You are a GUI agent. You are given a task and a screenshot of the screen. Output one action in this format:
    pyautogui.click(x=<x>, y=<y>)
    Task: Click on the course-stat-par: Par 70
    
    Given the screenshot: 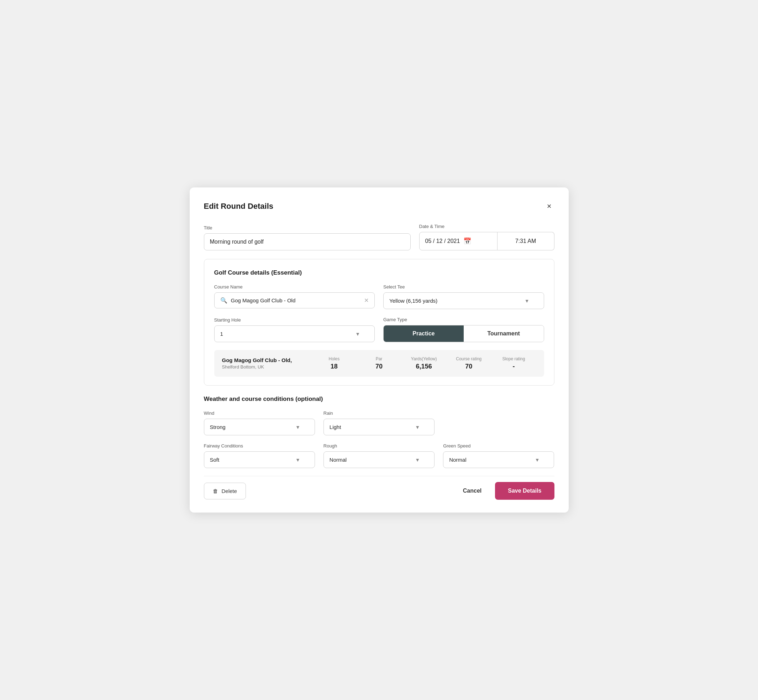 What is the action you would take?
    pyautogui.click(x=379, y=364)
    